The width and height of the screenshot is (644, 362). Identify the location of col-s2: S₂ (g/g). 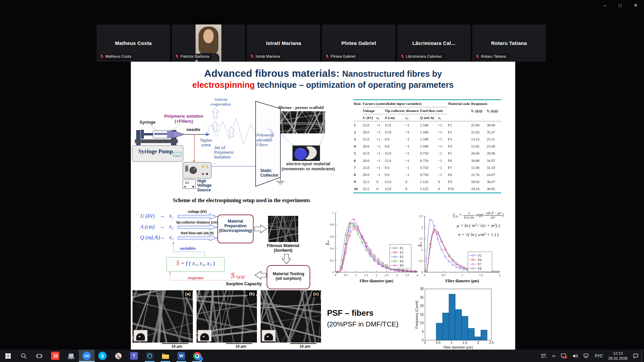
(494, 114).